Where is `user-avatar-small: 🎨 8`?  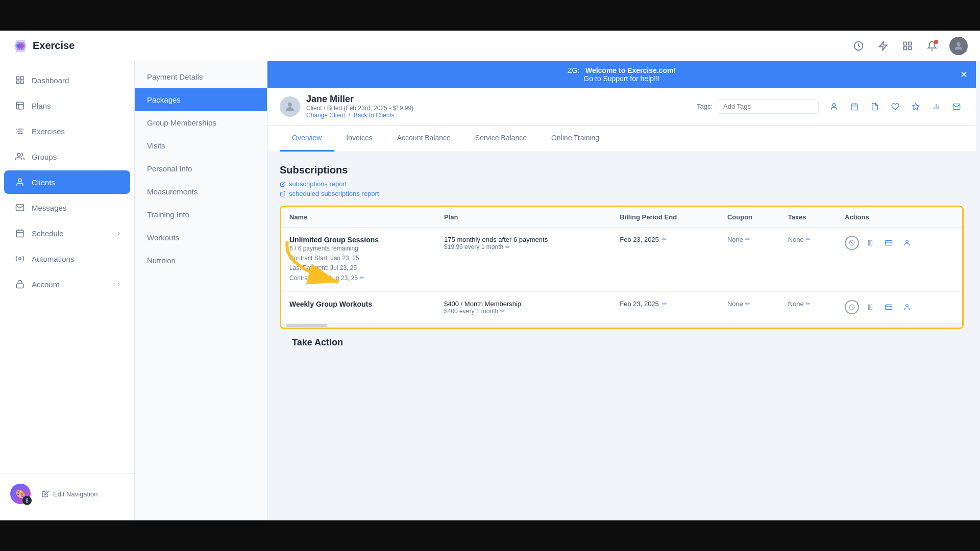 user-avatar-small: 🎨 8 is located at coordinates (20, 494).